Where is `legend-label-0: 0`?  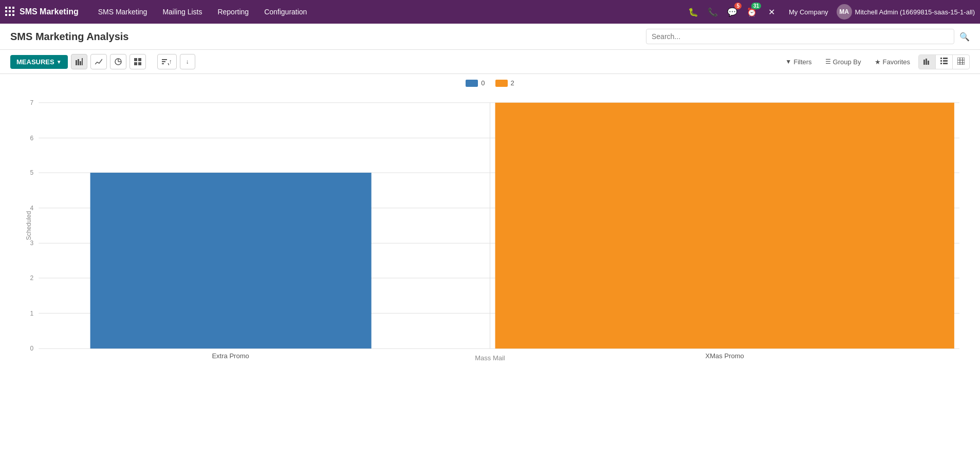 legend-label-0: 0 is located at coordinates (483, 83).